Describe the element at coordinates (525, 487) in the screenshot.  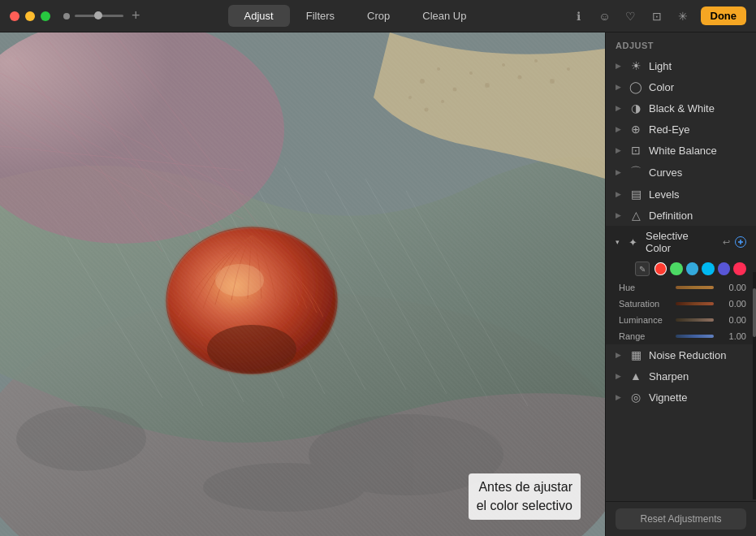
I see `annotation-line1: Antes de ajustar` at that location.